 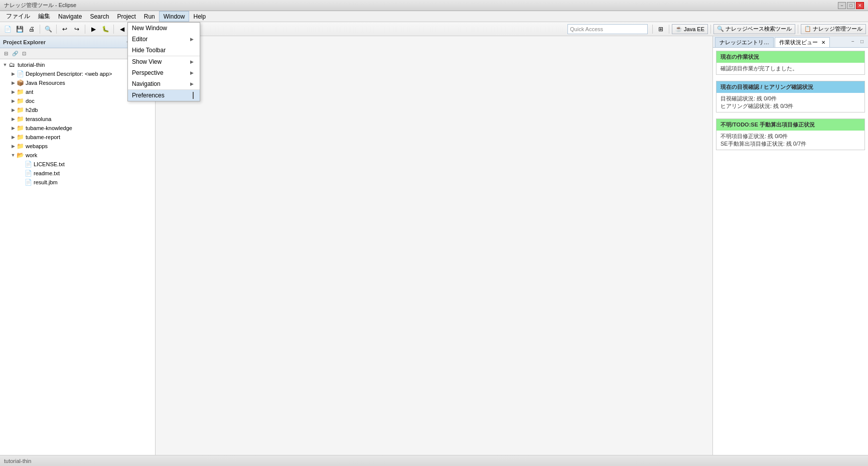 I want to click on title-bar-controls: − □ ✕, so click(x=851, y=6).